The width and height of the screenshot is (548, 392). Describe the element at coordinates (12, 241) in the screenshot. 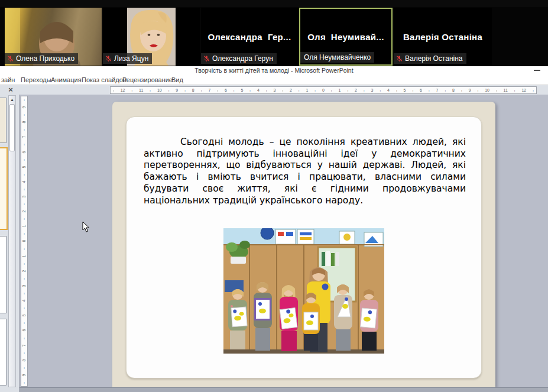

I see `thumbnails-scrollbar: ▲` at that location.